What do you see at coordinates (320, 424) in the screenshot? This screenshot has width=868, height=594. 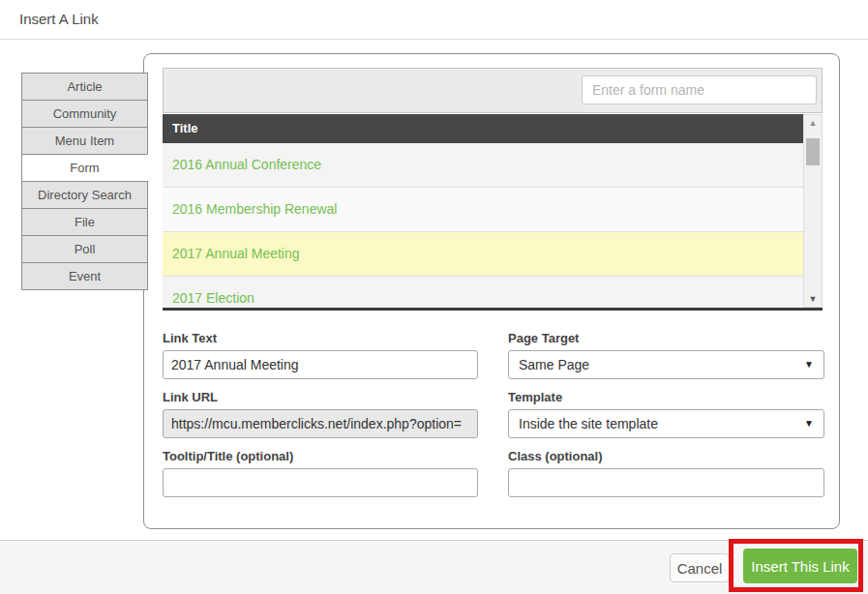 I see `link-url-input` at bounding box center [320, 424].